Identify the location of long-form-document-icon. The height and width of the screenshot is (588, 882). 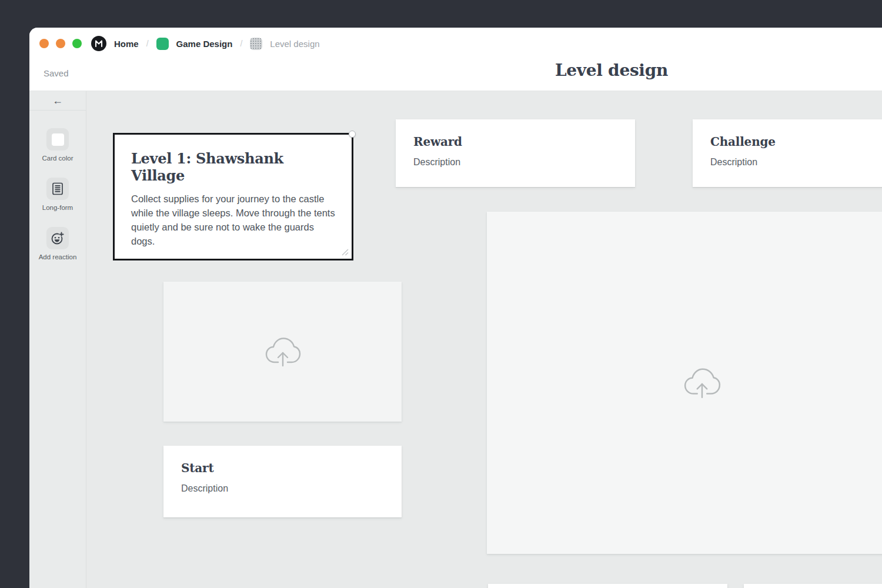
(58, 189).